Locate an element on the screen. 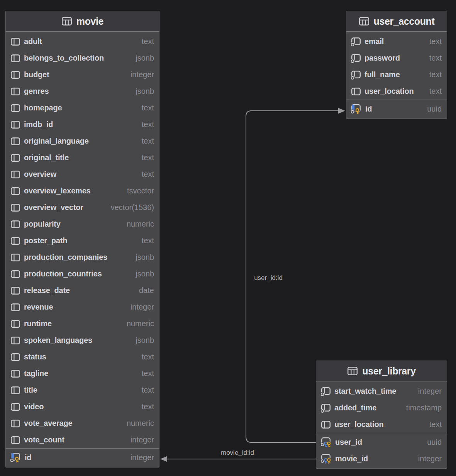  relationship-label: user_id:id is located at coordinates (268, 278).